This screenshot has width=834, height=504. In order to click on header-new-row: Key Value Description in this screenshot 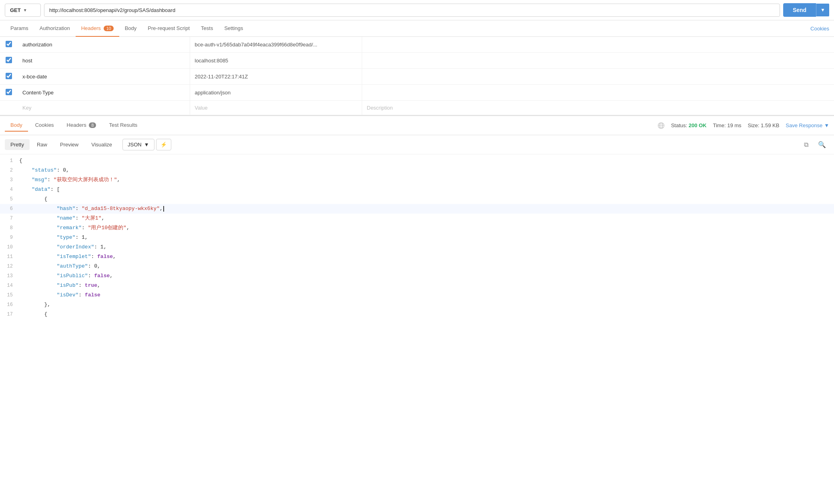, I will do `click(417, 108)`.